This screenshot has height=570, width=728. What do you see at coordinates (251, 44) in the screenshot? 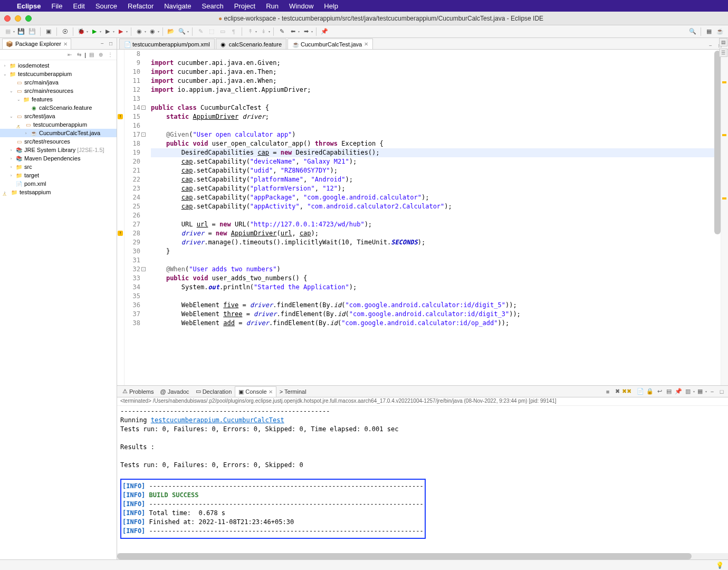
I see `editor-tab-calcscenario-feature: ◉calcScenario.feature` at bounding box center [251, 44].